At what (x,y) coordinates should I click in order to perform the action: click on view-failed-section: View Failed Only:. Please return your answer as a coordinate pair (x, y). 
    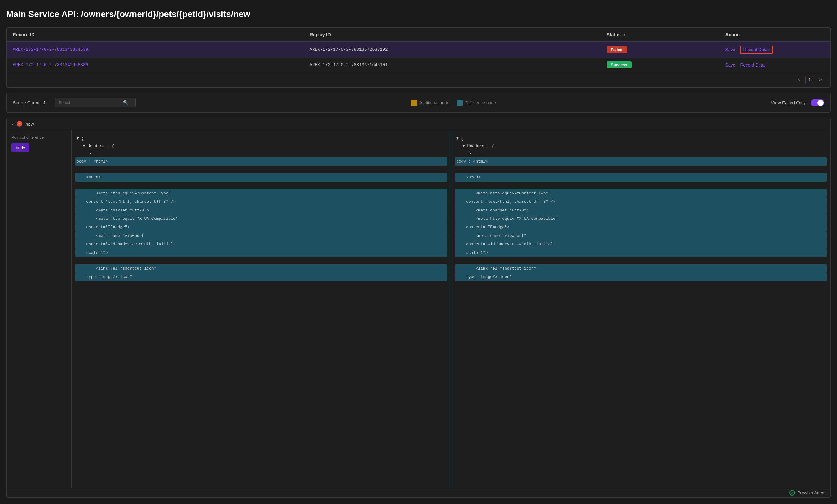
    Looking at the image, I should click on (798, 103).